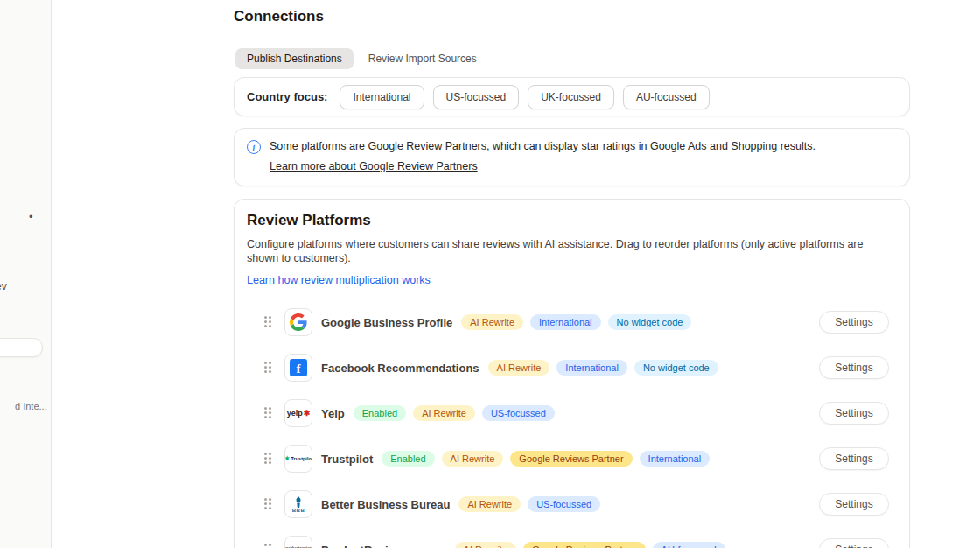  What do you see at coordinates (383, 546) in the screenshot?
I see `platform-name: ProductReview.com.au` at bounding box center [383, 546].